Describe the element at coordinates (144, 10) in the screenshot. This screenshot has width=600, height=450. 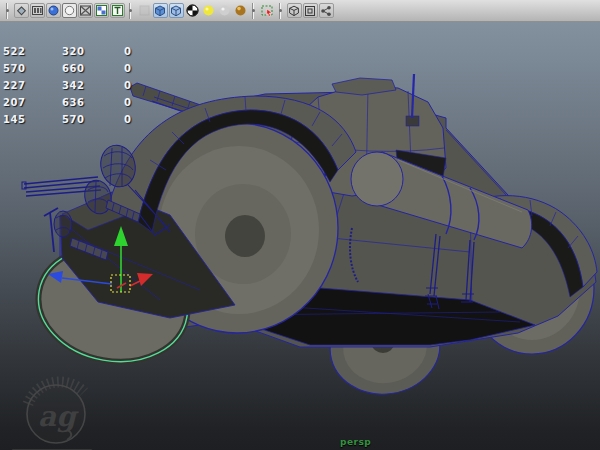
I see `disabled-icon` at that location.